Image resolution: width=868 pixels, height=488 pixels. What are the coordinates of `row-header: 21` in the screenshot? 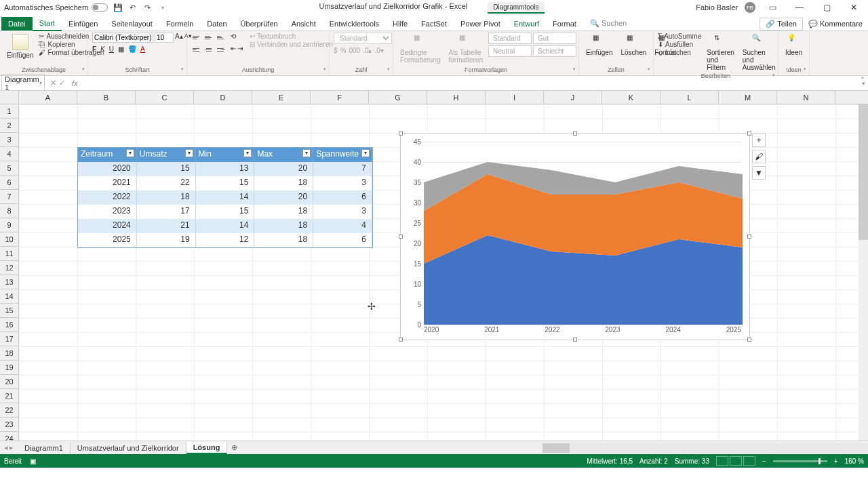 It's located at (9, 396).